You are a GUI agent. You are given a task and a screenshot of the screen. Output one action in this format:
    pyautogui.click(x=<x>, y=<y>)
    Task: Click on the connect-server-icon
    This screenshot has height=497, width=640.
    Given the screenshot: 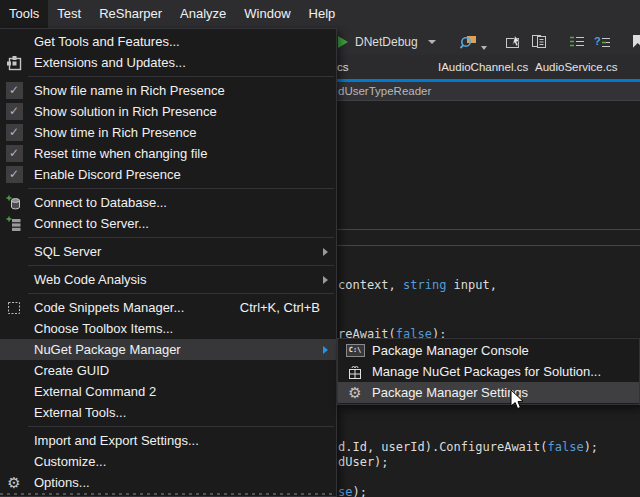 What is the action you would take?
    pyautogui.click(x=14, y=224)
    